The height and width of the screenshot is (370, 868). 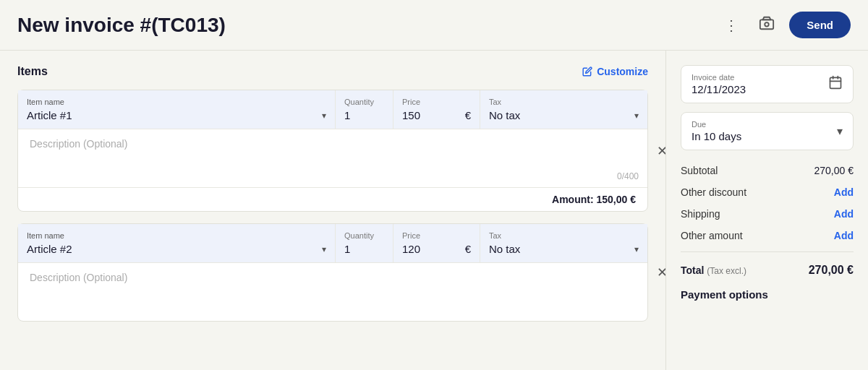 I want to click on item-2-name-chevron: ▾, so click(x=324, y=249).